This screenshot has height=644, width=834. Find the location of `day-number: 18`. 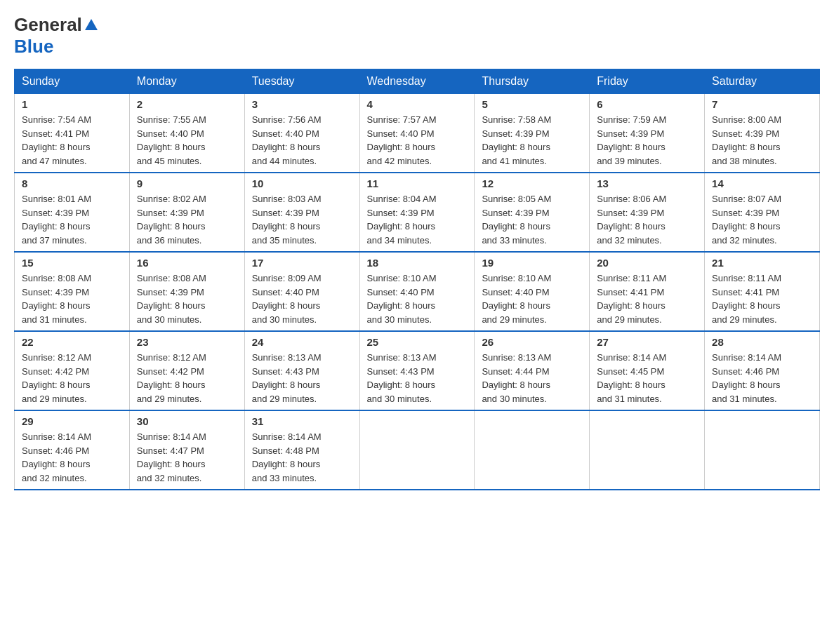

day-number: 18 is located at coordinates (417, 262).